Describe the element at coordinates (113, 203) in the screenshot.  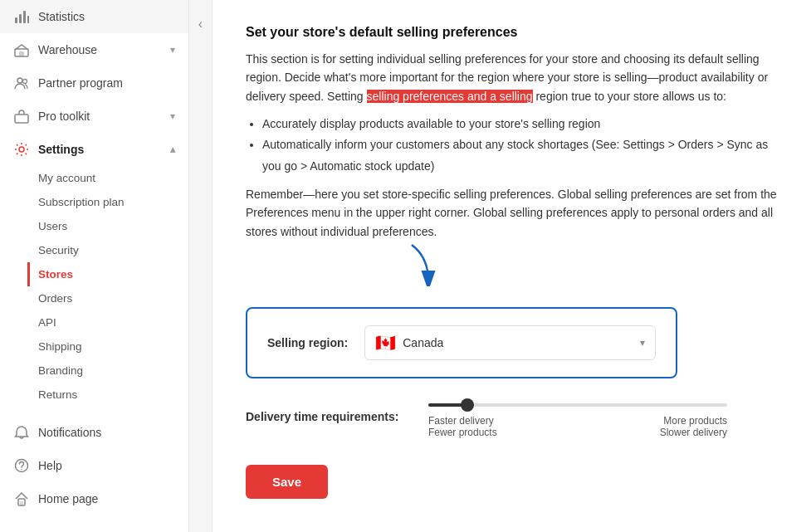
I see `sidebar-item-subscription-plan: Subscription plan` at that location.